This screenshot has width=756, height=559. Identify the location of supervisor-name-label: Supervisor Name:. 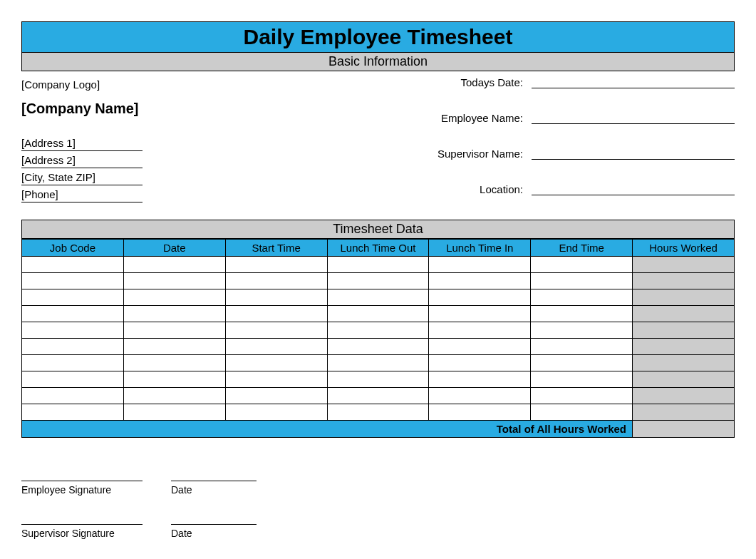
(457, 154).